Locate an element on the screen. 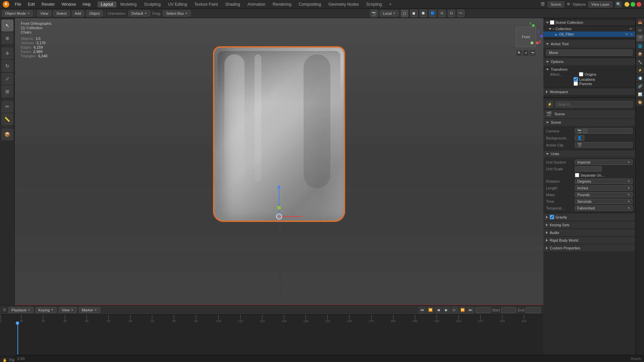 The image size is (644, 362). locations-check: Locations is located at coordinates (603, 79).